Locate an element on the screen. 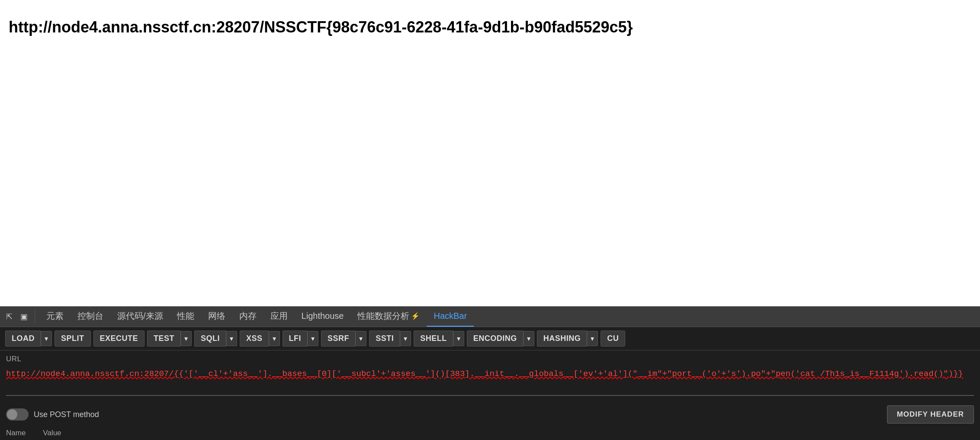  ssti-btn-group: SSTI ▾ is located at coordinates (390, 338).